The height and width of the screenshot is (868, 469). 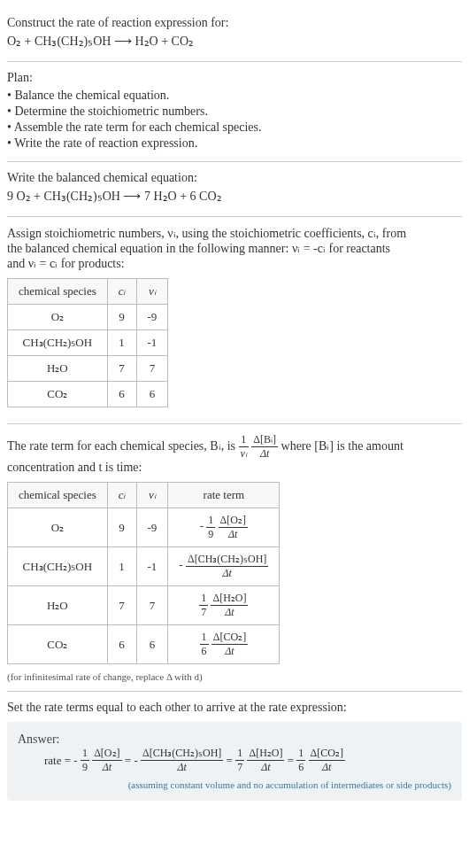 I want to click on table-row: CH₃(CH₂)₅OH1-1, so click(x=88, y=344).